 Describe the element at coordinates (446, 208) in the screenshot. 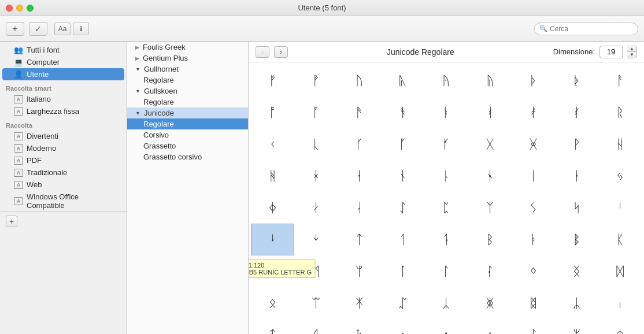

I see `glyph-cell: ᛈ` at that location.